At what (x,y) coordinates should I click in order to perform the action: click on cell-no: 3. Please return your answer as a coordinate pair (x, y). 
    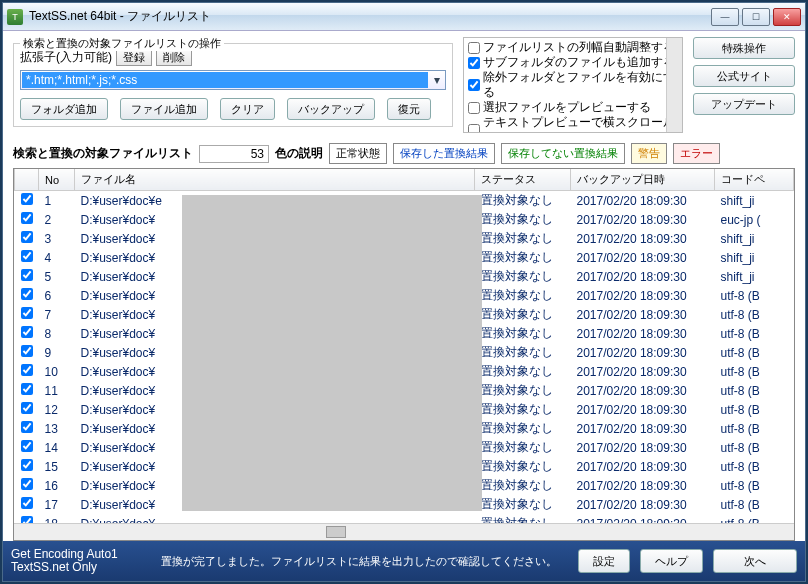
    Looking at the image, I should click on (57, 238).